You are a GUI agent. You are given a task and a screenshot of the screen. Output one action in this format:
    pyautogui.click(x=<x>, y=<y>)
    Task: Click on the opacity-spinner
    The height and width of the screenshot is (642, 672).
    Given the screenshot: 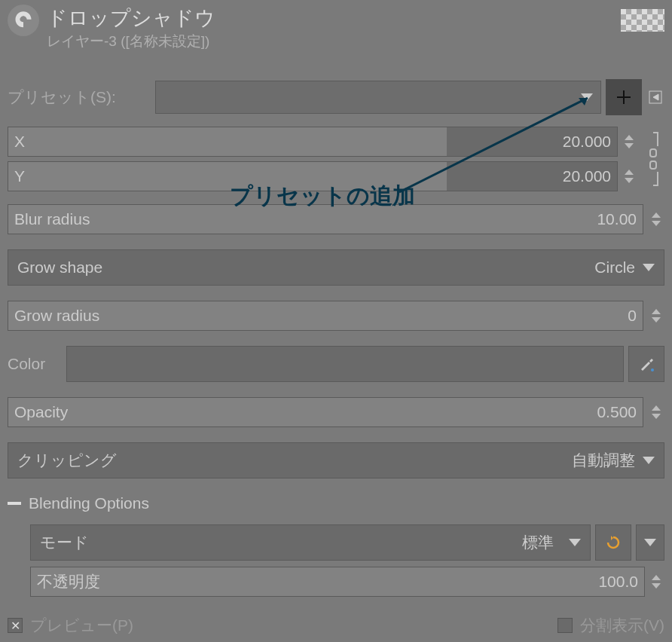 What is the action you would take?
    pyautogui.click(x=656, y=412)
    